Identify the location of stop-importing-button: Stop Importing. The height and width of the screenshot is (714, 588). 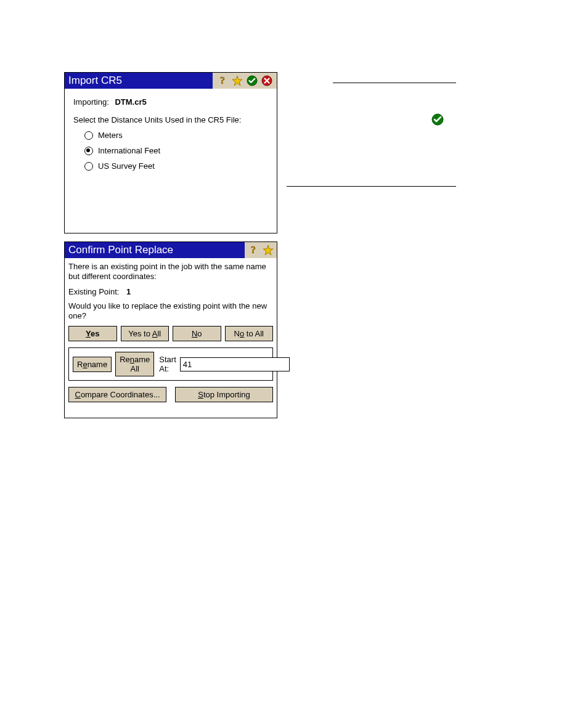
(224, 394).